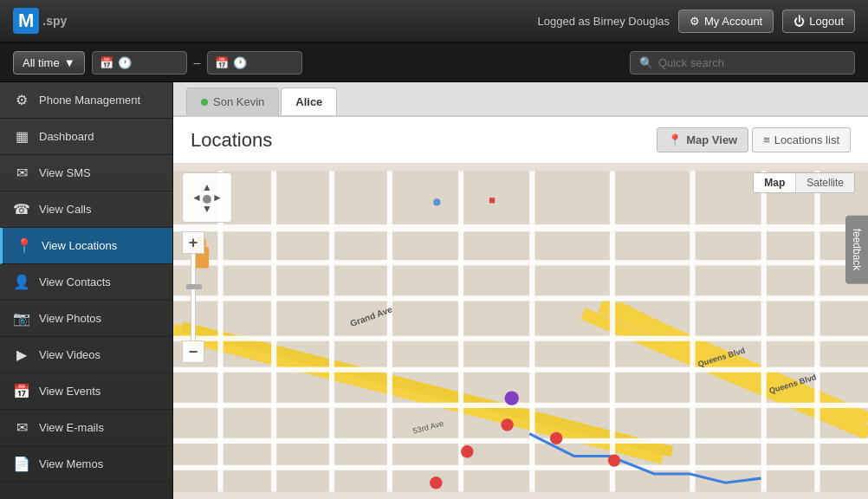 The height and width of the screenshot is (499, 868). Describe the element at coordinates (726, 21) in the screenshot. I see `my-account-button: ⚙ My Account` at that location.